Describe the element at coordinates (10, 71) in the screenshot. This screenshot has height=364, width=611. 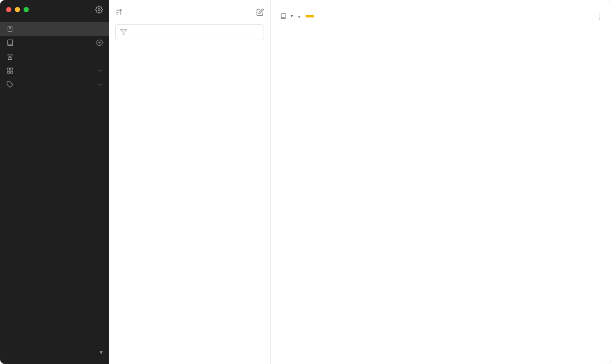
I see `status-icon` at that location.